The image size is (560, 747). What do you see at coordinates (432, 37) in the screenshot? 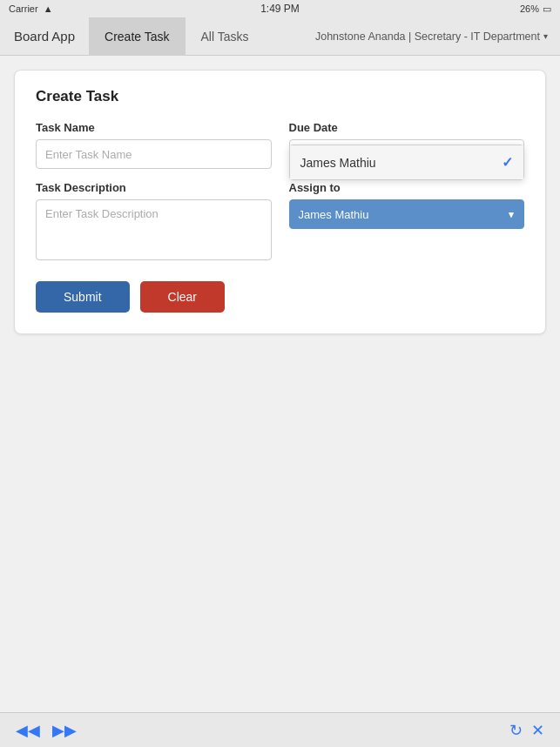
I see `user-info: Johnstone Ananda | Secretary - IT Depart…` at bounding box center [432, 37].